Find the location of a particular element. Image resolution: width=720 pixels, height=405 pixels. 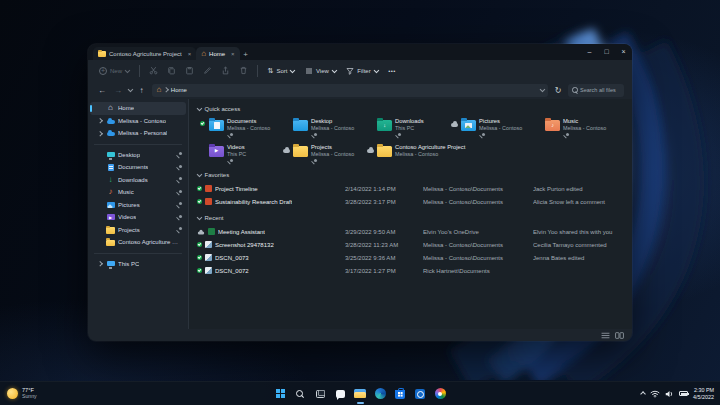

section-recent-header: Recent is located at coordinates (410, 218).